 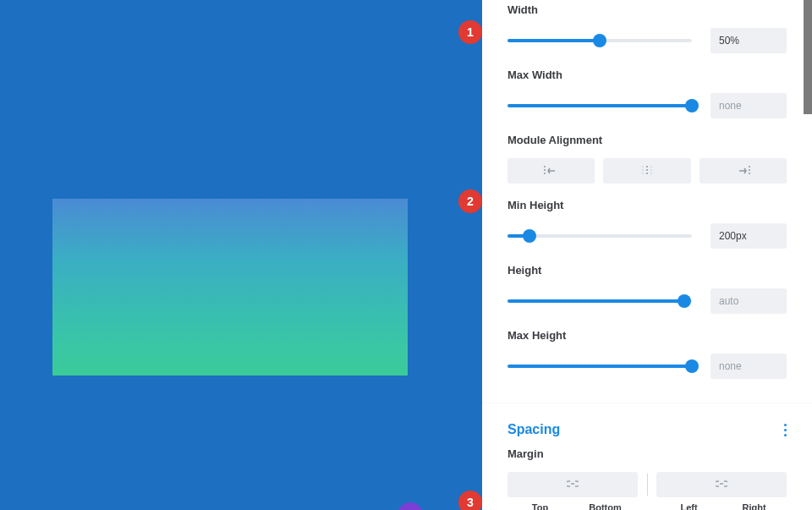 What do you see at coordinates (470, 501) in the screenshot?
I see `annotation-3: 3` at bounding box center [470, 501].